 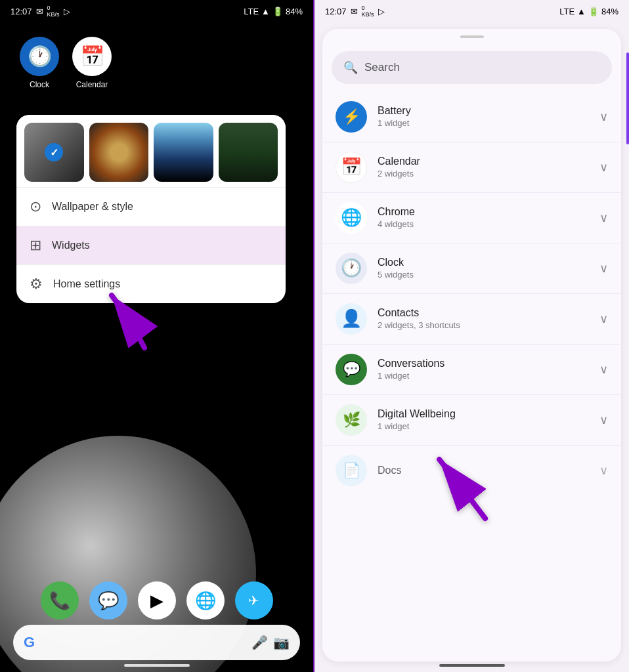 I want to click on battery-icon-right: 🔋, so click(x=594, y=12).